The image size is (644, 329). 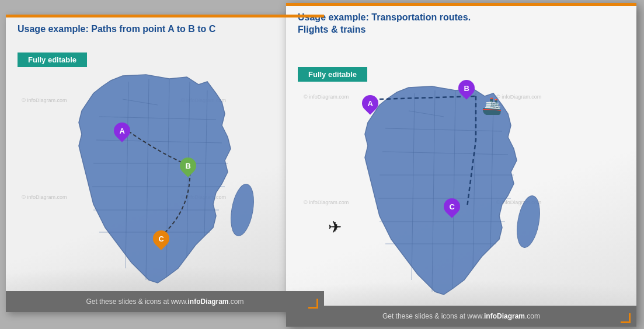 What do you see at coordinates (165, 29) in the screenshot?
I see `left-title-text: Usage example: Paths from point A to B t…` at bounding box center [165, 29].